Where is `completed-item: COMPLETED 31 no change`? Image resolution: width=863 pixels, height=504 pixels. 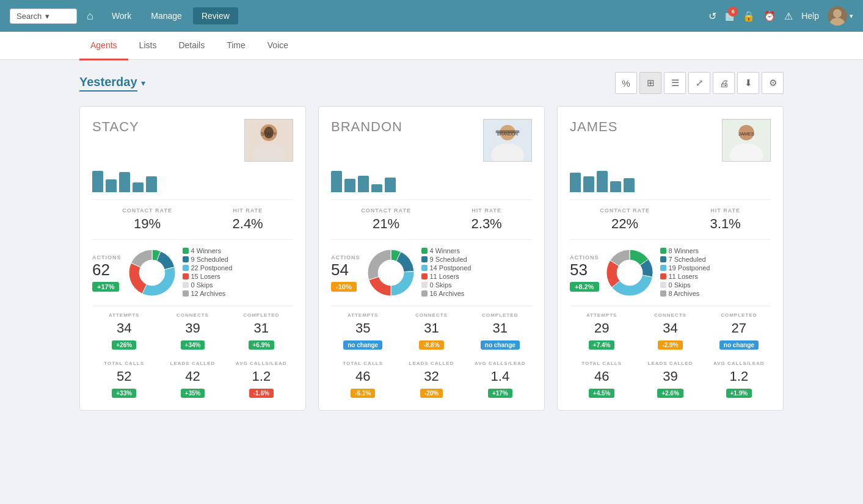
completed-item: COMPLETED 31 no change is located at coordinates (500, 331).